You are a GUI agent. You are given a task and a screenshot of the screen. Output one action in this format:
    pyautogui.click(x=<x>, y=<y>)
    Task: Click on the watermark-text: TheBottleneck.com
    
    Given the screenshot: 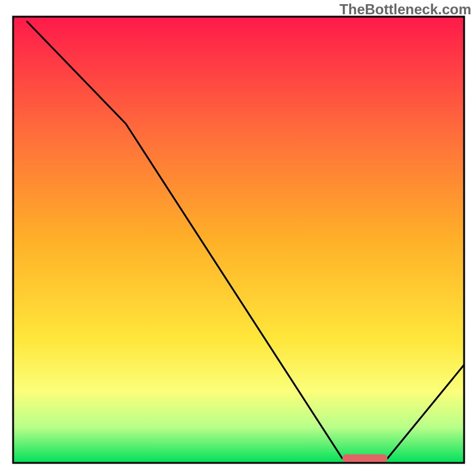 What is the action you would take?
    pyautogui.click(x=406, y=10)
    